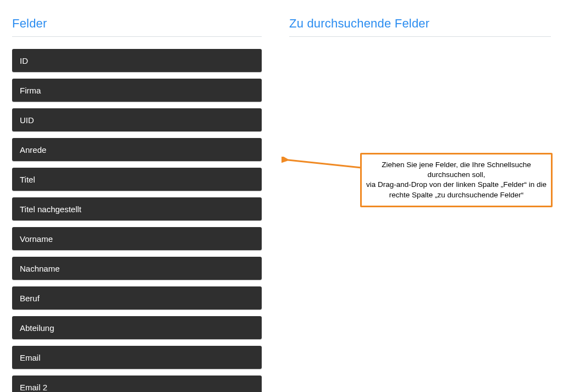 The width and height of the screenshot is (563, 392). I want to click on field-item: Beruf, so click(137, 298).